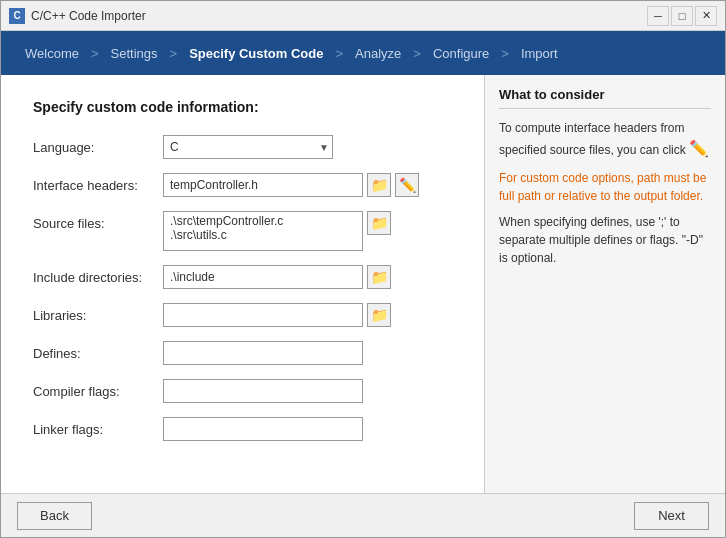 Image resolution: width=726 pixels, height=538 pixels. I want to click on right-panel-para3: When specifying defines, use ';' to sepa…, so click(605, 240).